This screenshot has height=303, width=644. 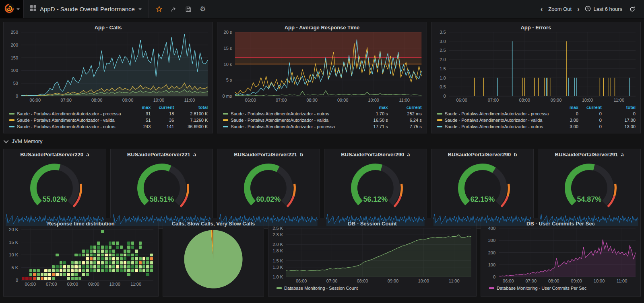 I want to click on gauge-panel-title: BUSaudePortalServer221_b, so click(x=268, y=154).